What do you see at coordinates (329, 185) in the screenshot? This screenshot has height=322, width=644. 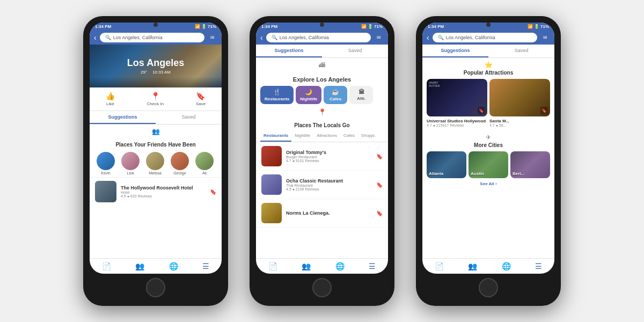 I see `rest-info-ocha: Ocha Classic Restaurant Thai Restaurant …` at bounding box center [329, 185].